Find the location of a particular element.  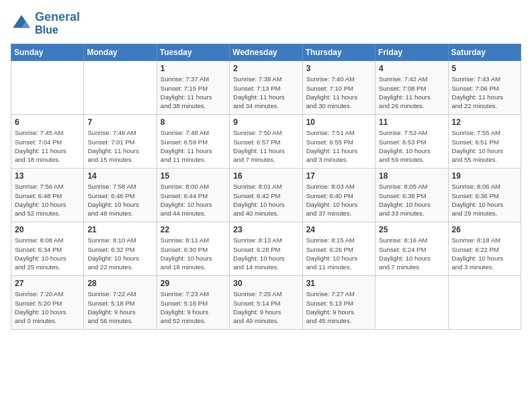

day-cell: 30Sunrise: 7:25 AM Sunset: 5:14 PM Dayli… is located at coordinates (266, 303).